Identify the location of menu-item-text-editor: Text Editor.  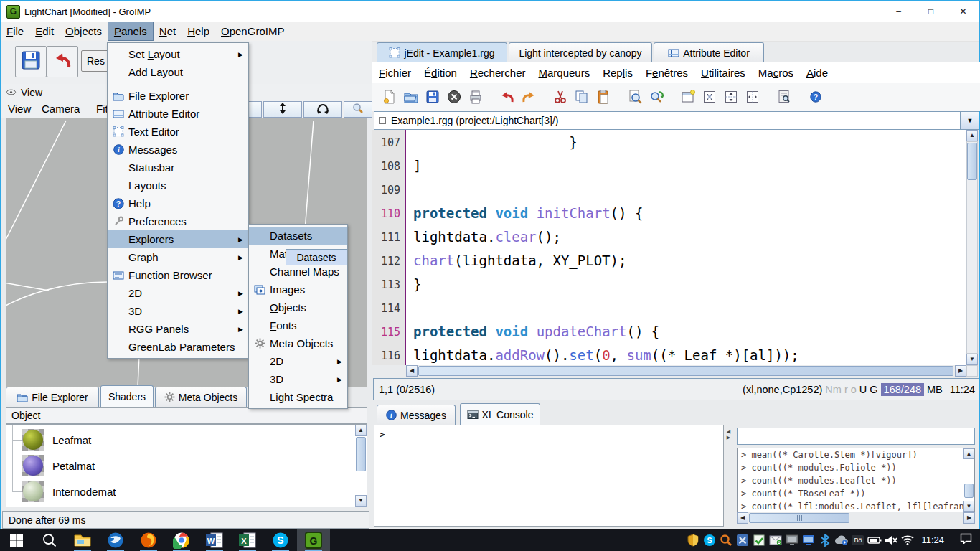
(178, 132).